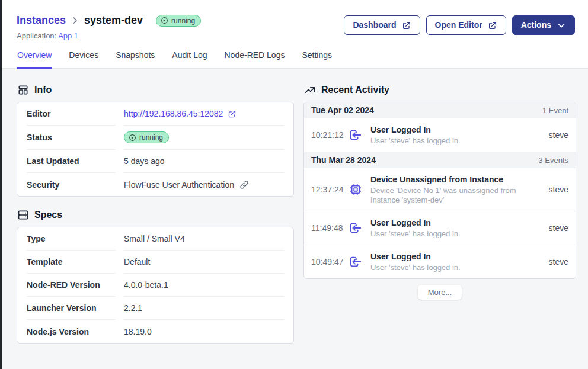 This screenshot has width=588, height=369. What do you see at coordinates (71, 308) in the screenshot?
I see `specs-row-label: Launcher Version` at bounding box center [71, 308].